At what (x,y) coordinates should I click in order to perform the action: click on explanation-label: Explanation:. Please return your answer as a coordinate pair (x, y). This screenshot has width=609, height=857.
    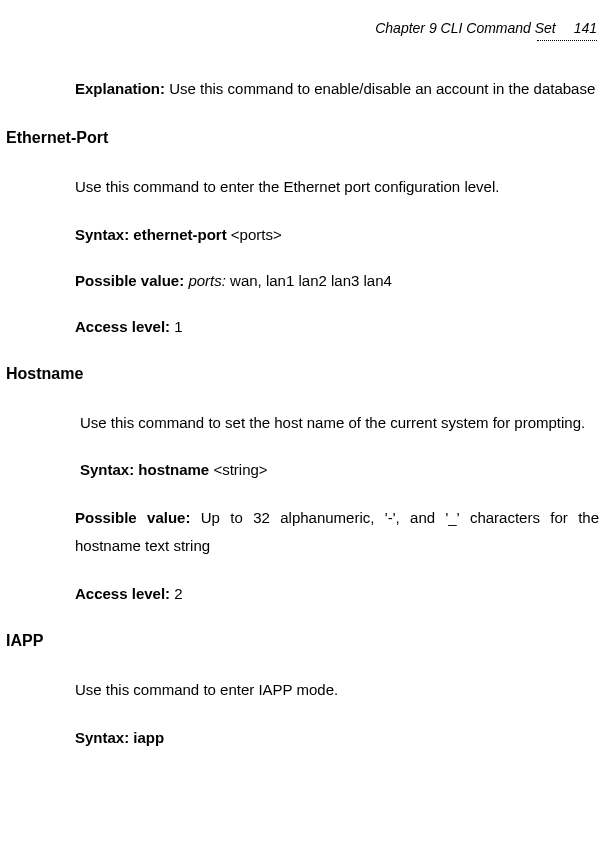
    Looking at the image, I should click on (120, 88).